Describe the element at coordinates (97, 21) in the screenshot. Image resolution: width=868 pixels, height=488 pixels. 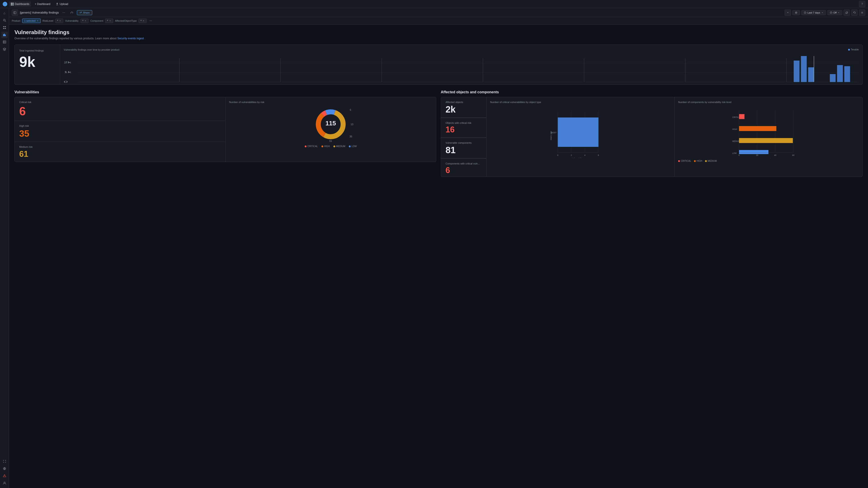
I see `component-filter-label: Component` at that location.